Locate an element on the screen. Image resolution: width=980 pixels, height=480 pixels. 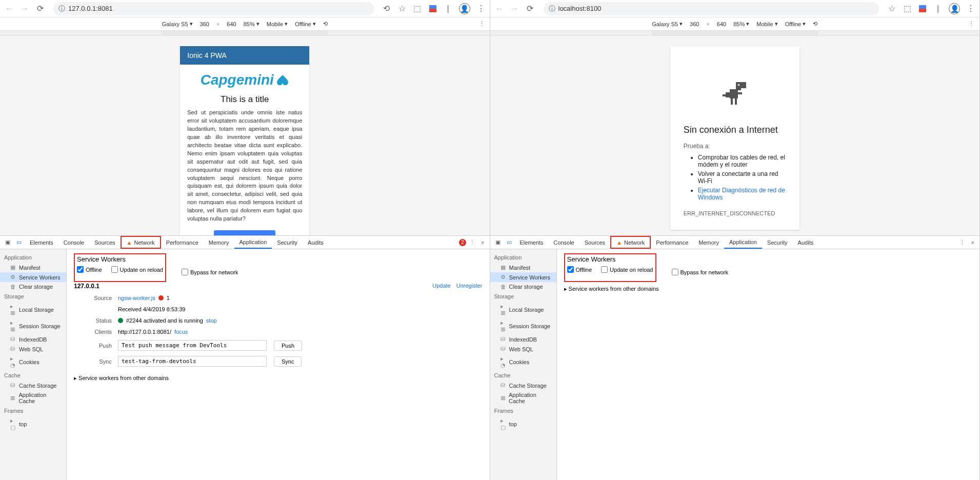
push-button: Push is located at coordinates (288, 346).